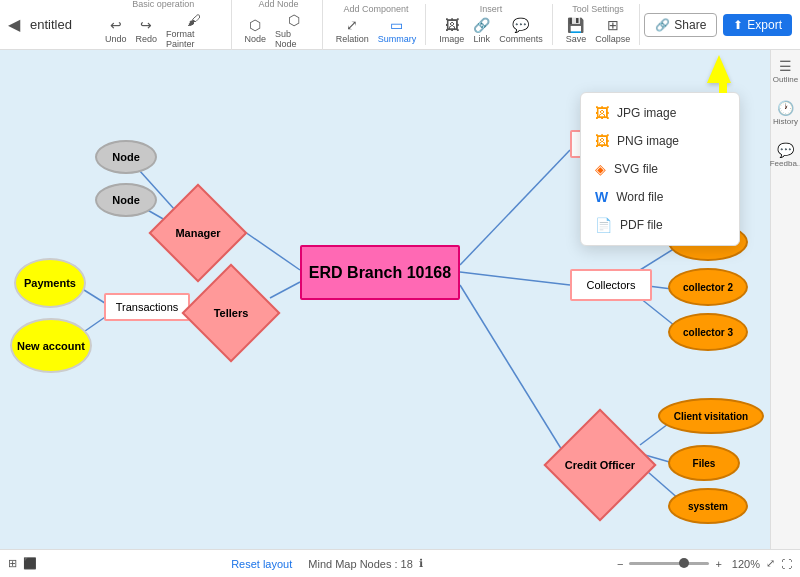  What do you see at coordinates (492, 9) in the screenshot?
I see `insert-label: Insert` at bounding box center [492, 9].